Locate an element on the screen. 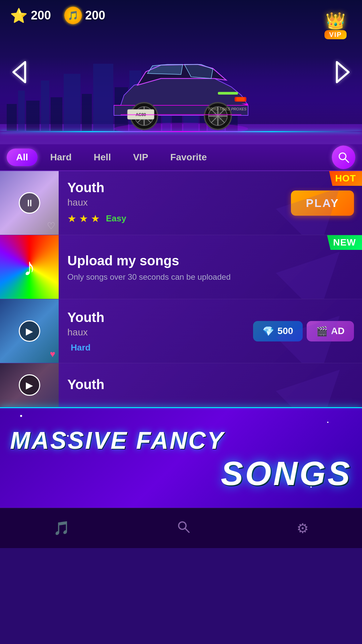  ad-label: AD is located at coordinates (338, 331).